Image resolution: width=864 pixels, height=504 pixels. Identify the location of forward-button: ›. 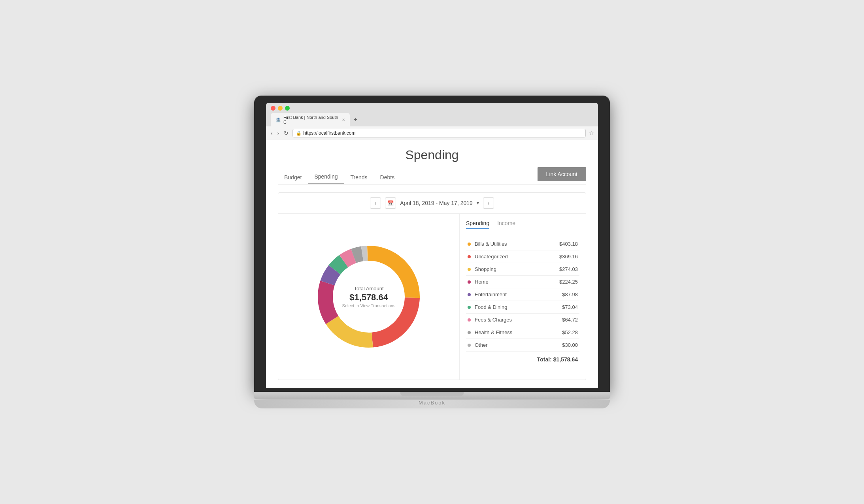
(278, 133).